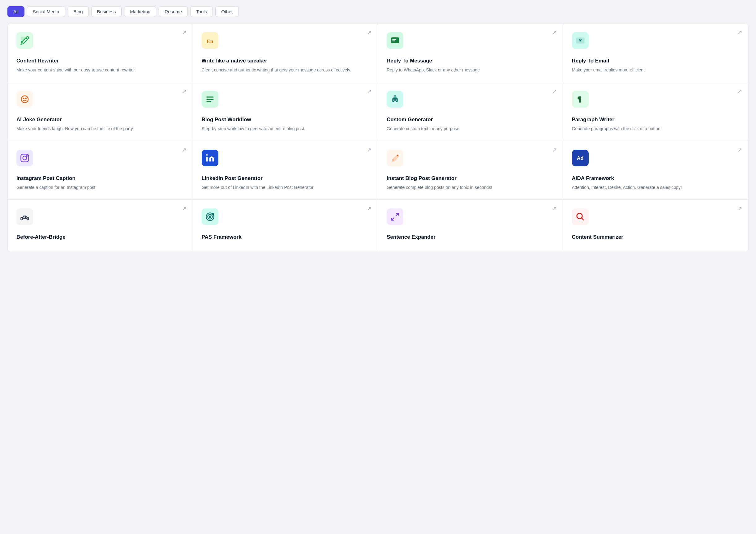  Describe the element at coordinates (656, 112) in the screenshot. I see `card-paragraph-writer: ↗ ¶ Paragraph Writer Generate paragraphs…` at that location.